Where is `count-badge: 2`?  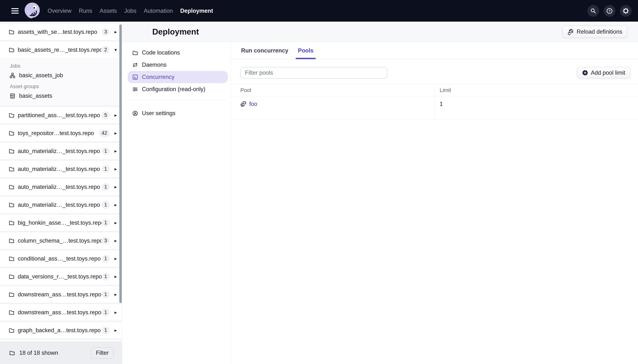
count-badge: 2 is located at coordinates (106, 50).